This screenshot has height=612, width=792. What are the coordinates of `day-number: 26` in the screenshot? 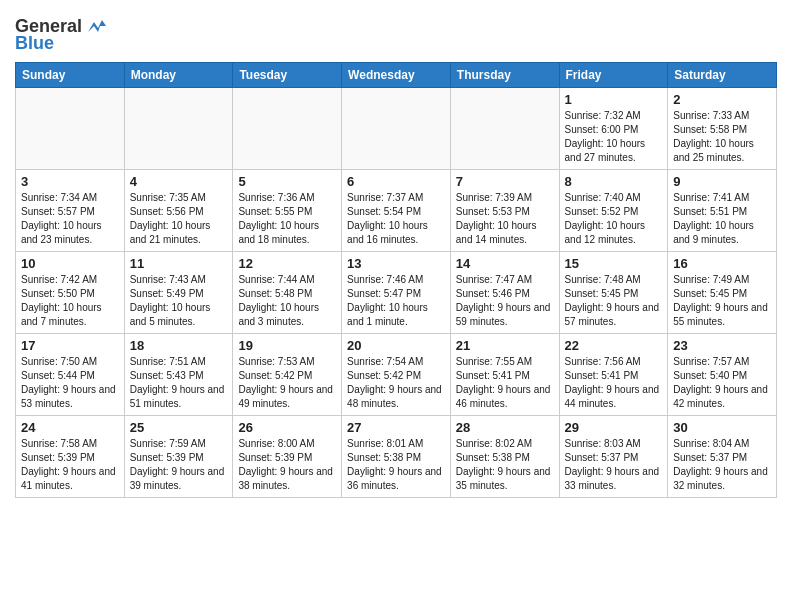 It's located at (287, 428).